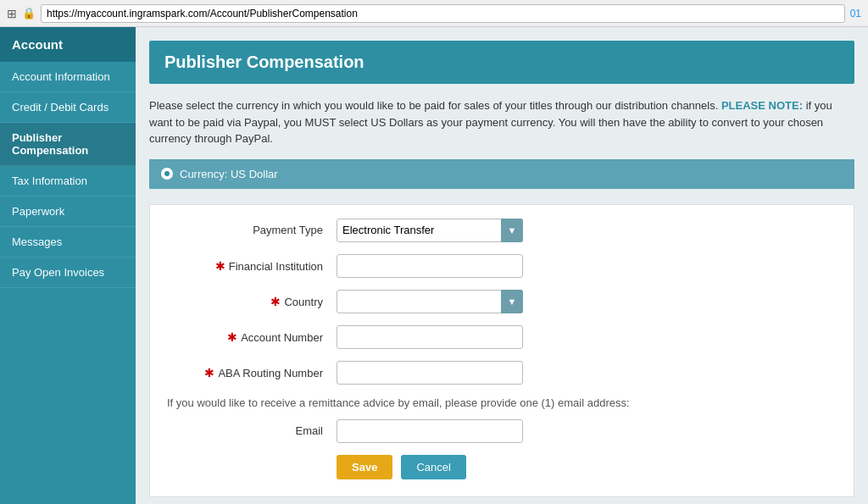 The width and height of the screenshot is (868, 504). What do you see at coordinates (220, 266) in the screenshot?
I see `required-star: ✱` at bounding box center [220, 266].